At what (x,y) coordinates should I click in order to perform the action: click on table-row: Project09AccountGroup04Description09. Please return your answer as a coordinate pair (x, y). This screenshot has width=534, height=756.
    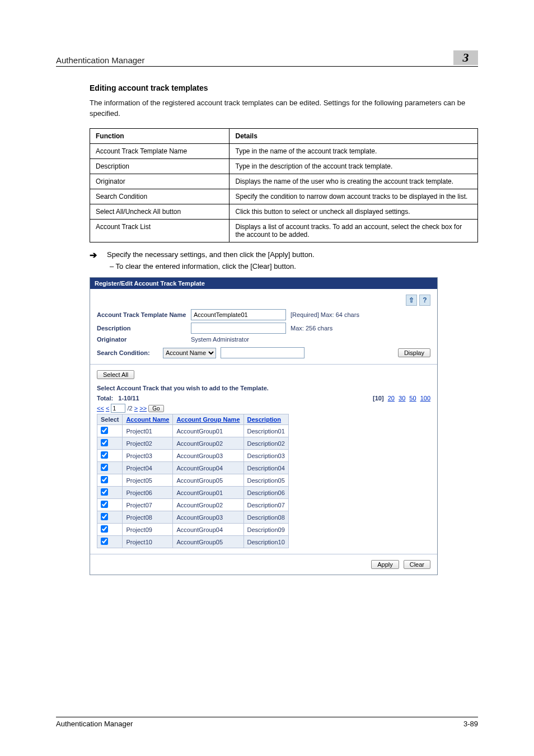
    Looking at the image, I should click on (193, 530).